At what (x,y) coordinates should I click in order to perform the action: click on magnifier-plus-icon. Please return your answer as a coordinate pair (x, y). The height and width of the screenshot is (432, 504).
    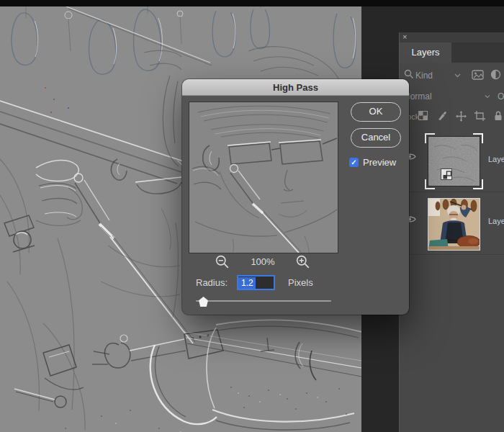
    Looking at the image, I should click on (303, 262).